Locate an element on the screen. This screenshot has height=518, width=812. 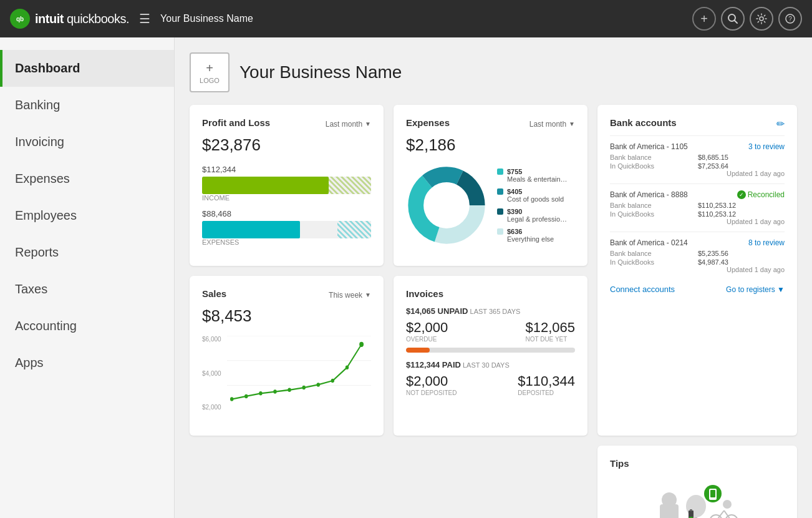
legend-text-1: $405 Cost of goods sold is located at coordinates (535, 195).